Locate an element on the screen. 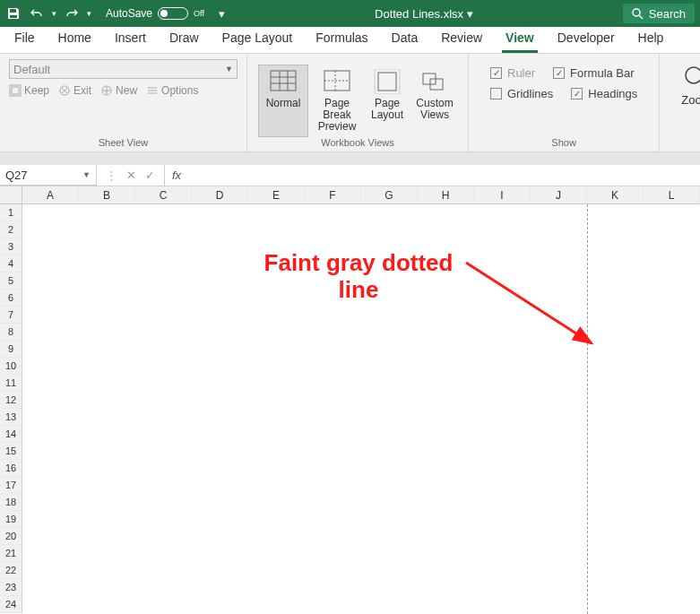 The height and width of the screenshot is (614, 700). custom-views-button: Custom Views is located at coordinates (435, 100).